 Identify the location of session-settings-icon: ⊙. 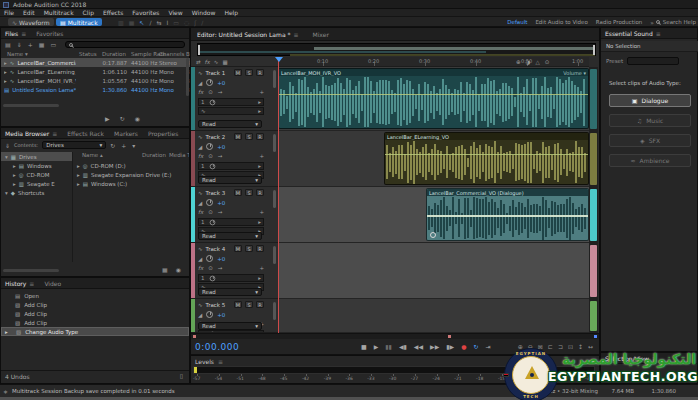
(548, 62).